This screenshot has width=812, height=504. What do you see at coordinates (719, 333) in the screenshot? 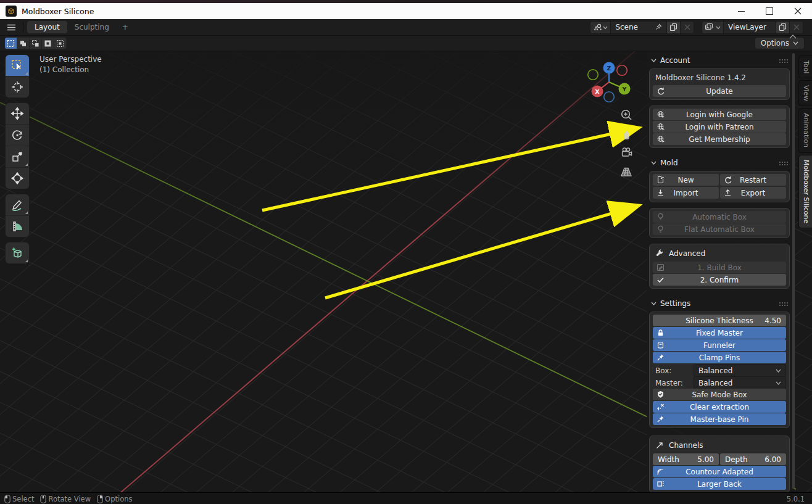
I see `fixed-master-toggle: Fixed Master` at bounding box center [719, 333].